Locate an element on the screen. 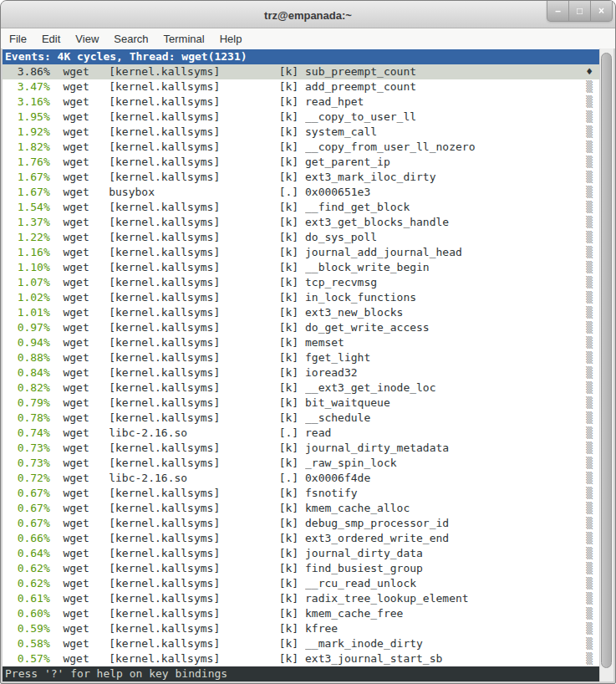 This screenshot has height=684, width=616. overhead-percent: 0.73% is located at coordinates (27, 448).